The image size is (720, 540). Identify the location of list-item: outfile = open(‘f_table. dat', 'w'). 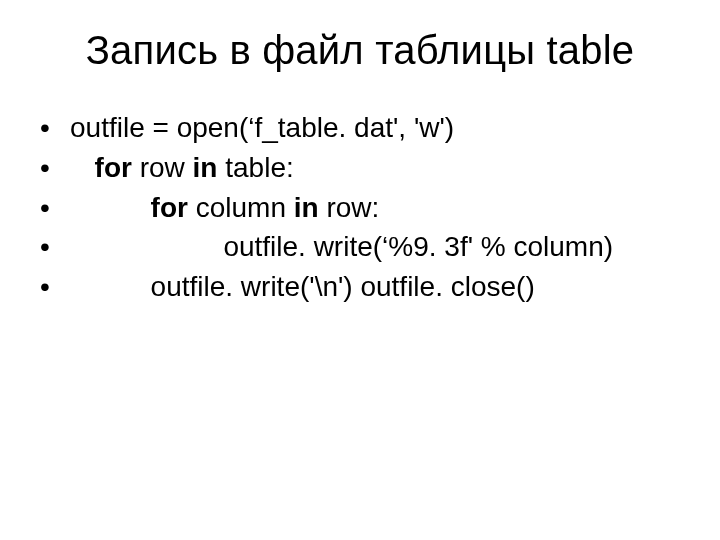
(362, 128).